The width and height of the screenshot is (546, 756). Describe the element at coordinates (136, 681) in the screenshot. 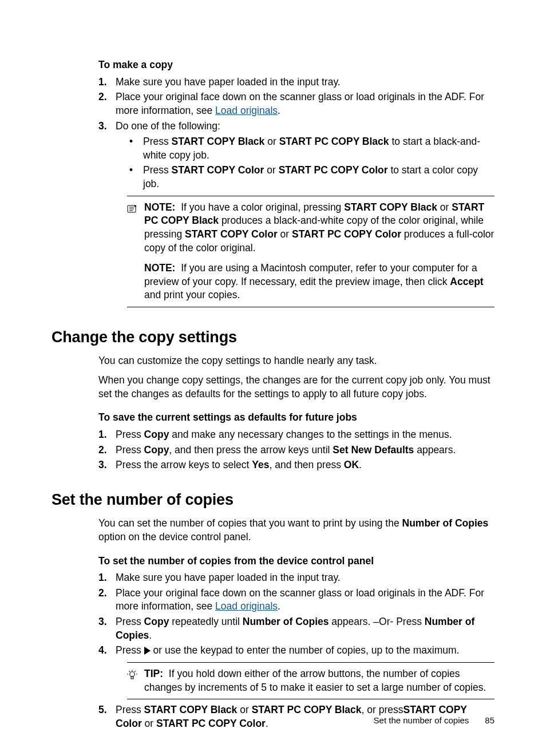

I see `tip-icon` at that location.